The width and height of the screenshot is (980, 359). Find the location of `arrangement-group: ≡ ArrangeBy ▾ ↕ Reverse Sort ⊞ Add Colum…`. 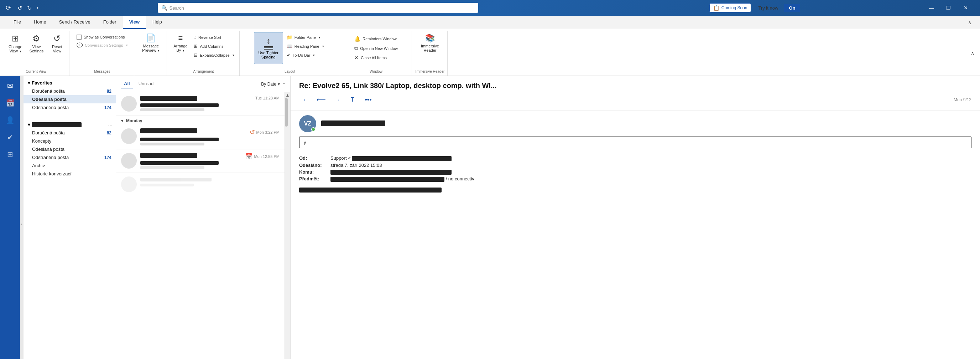

arrangement-group: ≡ ArrangeBy ▾ ↕ Reverse Sort ⊞ Add Colum… is located at coordinates (204, 53).